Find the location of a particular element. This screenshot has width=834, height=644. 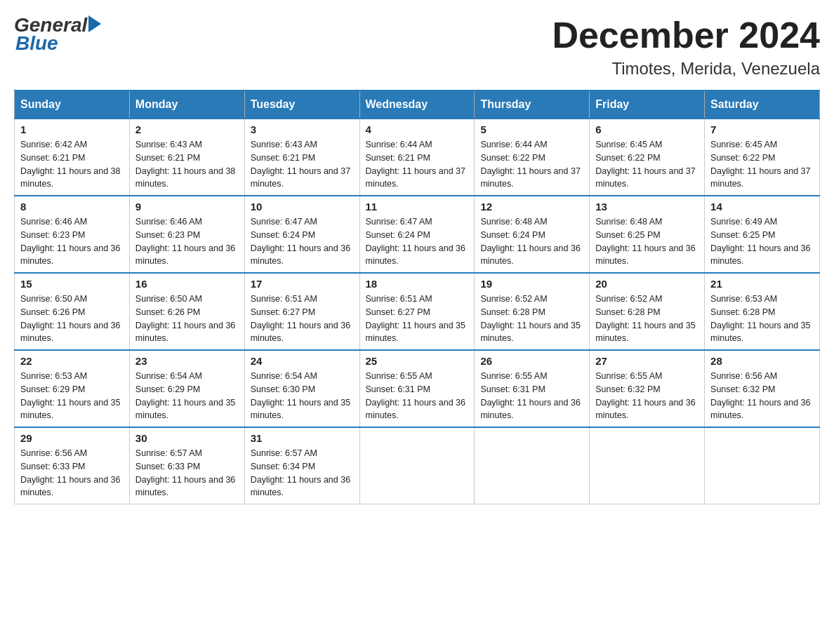

day-number: 8 is located at coordinates (72, 206).